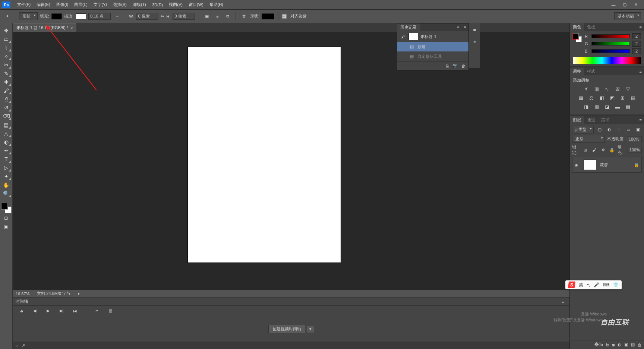 The height and width of the screenshot is (349, 644). What do you see at coordinates (433, 47) in the screenshot?
I see `history-state-row: ▤ 新建` at bounding box center [433, 47].